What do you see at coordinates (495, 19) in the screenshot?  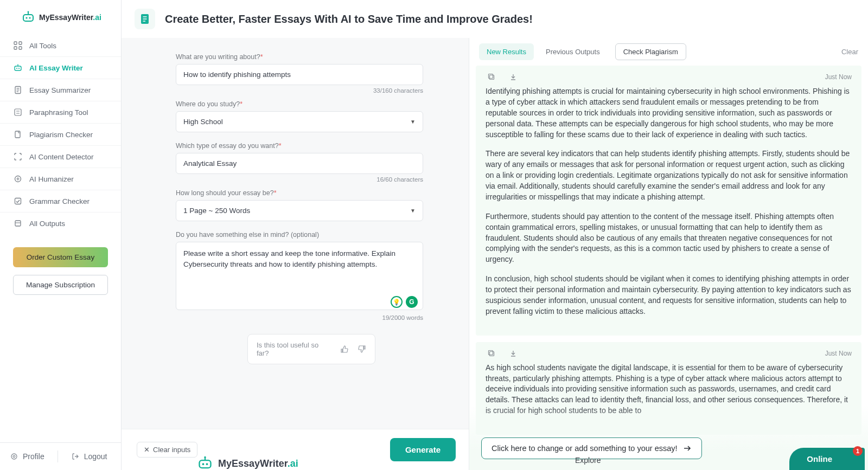 I see `page-header: Create Better, Faster Essays With AI to …` at bounding box center [495, 19].